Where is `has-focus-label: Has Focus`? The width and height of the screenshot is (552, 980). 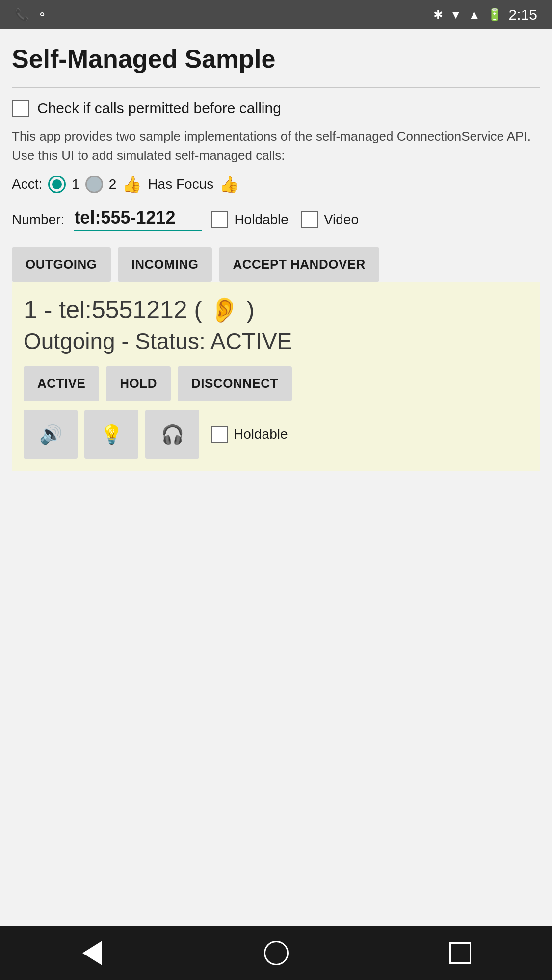
has-focus-label: Has Focus is located at coordinates (181, 184).